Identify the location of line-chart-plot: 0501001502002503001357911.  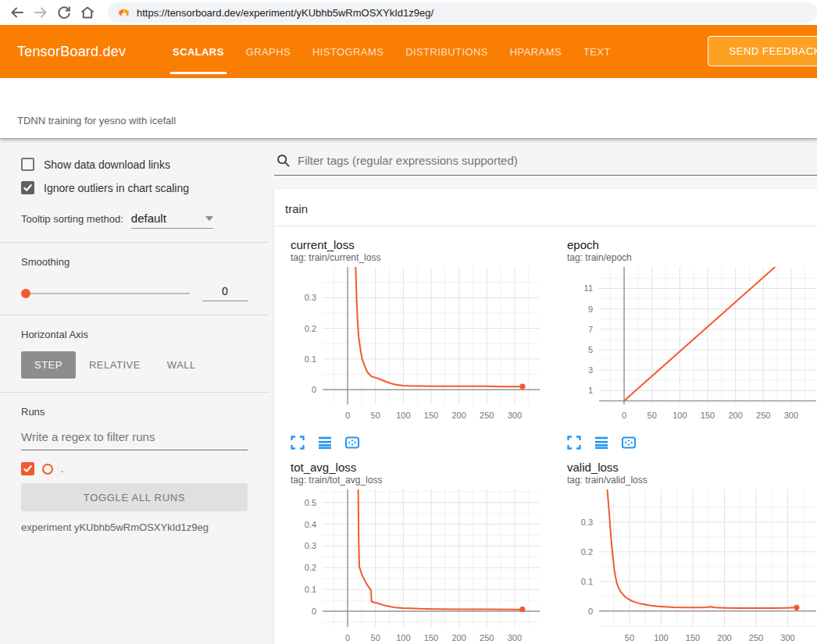
(689, 347).